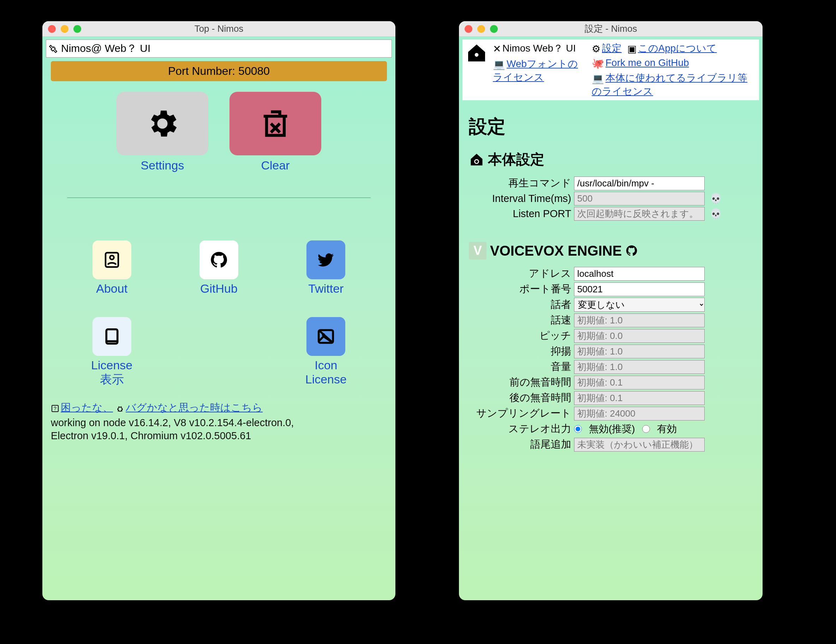 This screenshot has width=836, height=644. Describe the element at coordinates (219, 289) in the screenshot. I see `github-label: GitHub` at that location.